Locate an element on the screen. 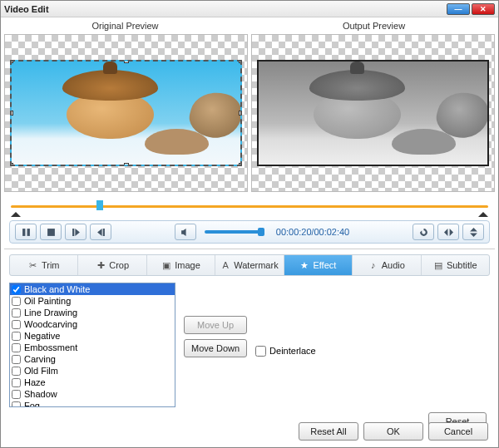 Image resolution: width=499 pixels, height=448 pixels. tab-trim: ✂Trim is located at coordinates (44, 265).